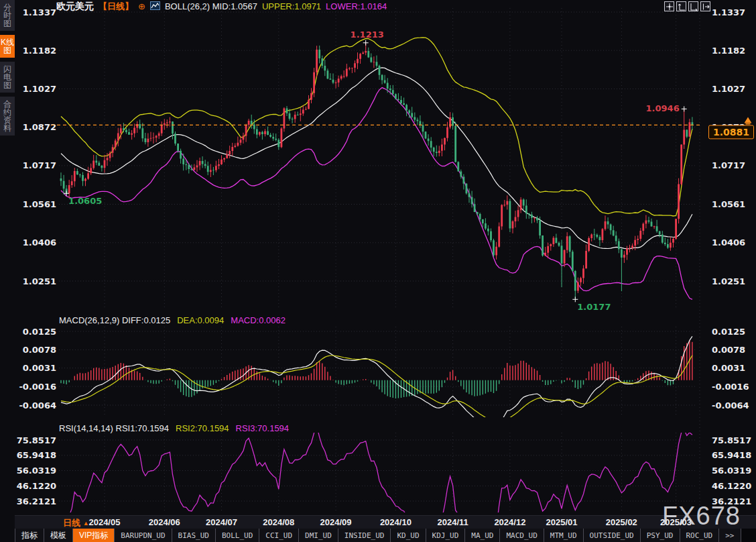 Image resolution: width=756 pixels, height=542 pixels. Describe the element at coordinates (7, 46) in the screenshot. I see `sidebar-item-kline-chart: K线图` at that location.